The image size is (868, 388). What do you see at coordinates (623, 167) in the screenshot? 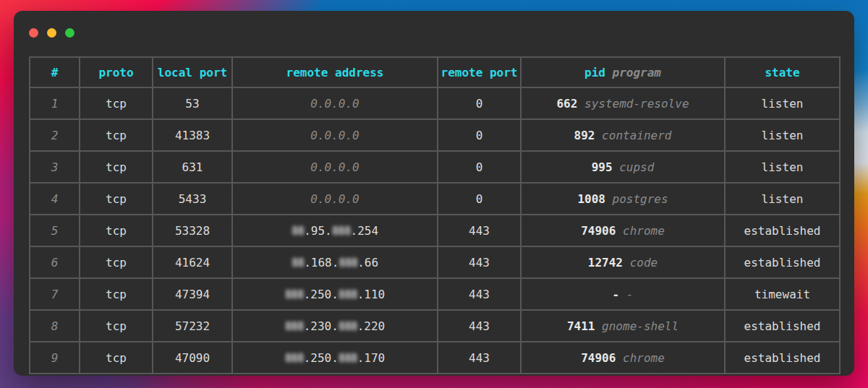
I see `cell-pid-program: 995 cupsd` at bounding box center [623, 167].